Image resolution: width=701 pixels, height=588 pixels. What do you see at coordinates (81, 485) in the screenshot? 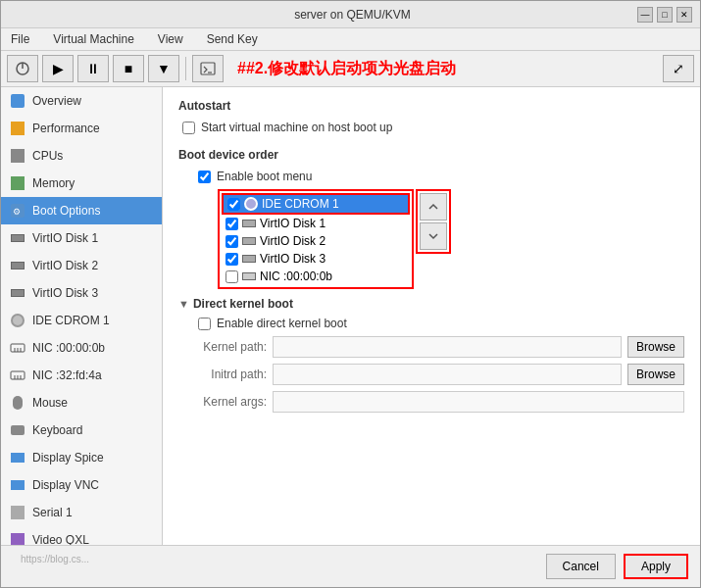
I see `sidebar-item-display-vnc: Display VNC` at bounding box center [81, 485].